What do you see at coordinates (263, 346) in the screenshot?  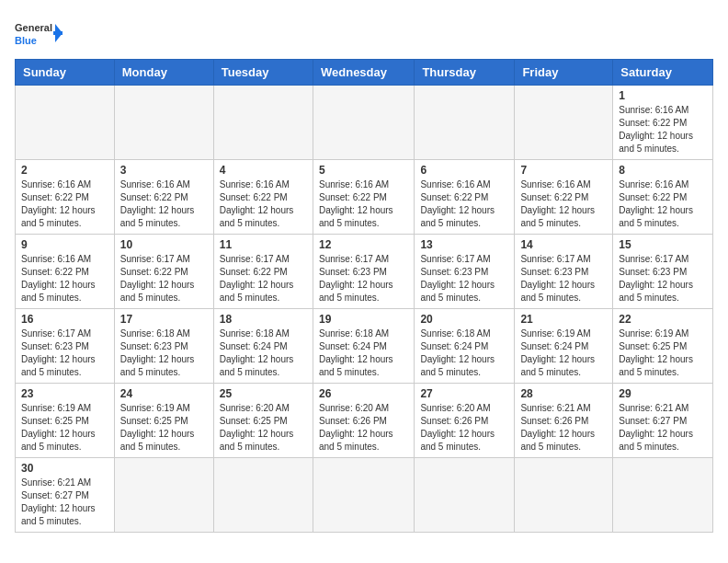 I see `calendar-cell: 18Sunrise: 6:18 AMSunset: 6:24 PMDayligh…` at bounding box center [263, 346].